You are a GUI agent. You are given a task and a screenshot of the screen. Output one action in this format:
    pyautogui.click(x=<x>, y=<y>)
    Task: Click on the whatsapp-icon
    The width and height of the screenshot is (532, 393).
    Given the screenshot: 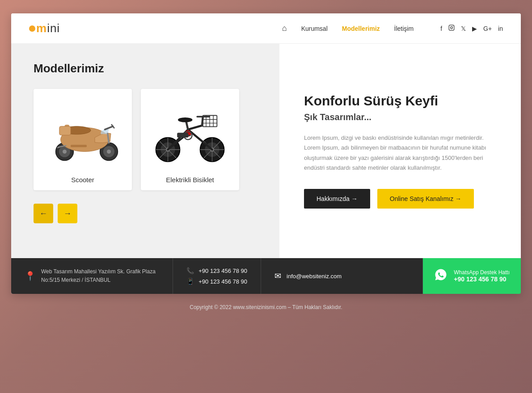 What is the action you would take?
    pyautogui.click(x=441, y=276)
    